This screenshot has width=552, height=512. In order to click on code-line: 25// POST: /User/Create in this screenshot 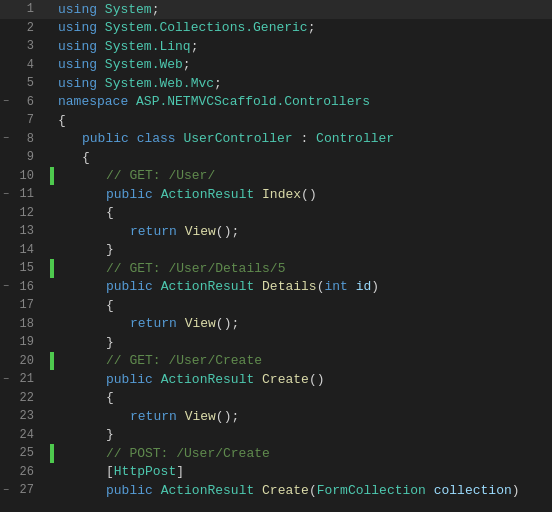, I will do `click(276, 454)`.